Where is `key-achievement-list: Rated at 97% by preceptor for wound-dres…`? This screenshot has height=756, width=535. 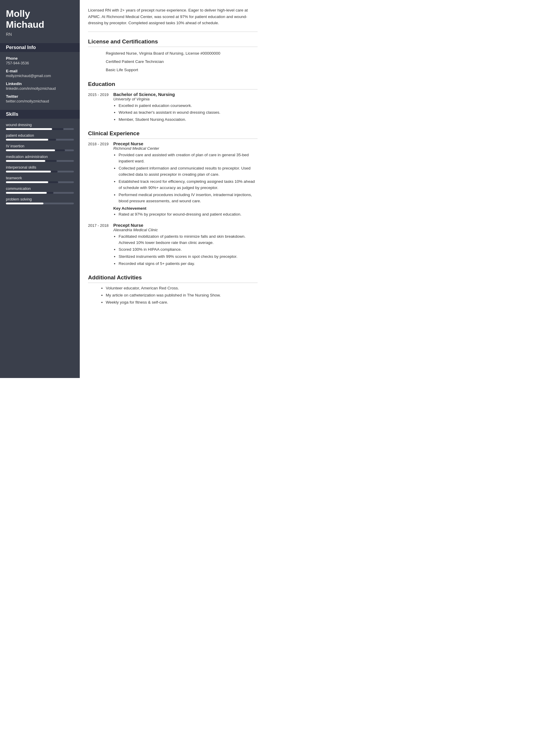 key-achievement-list: Rated at 97% by preceptor for wound-dres… is located at coordinates (185, 215).